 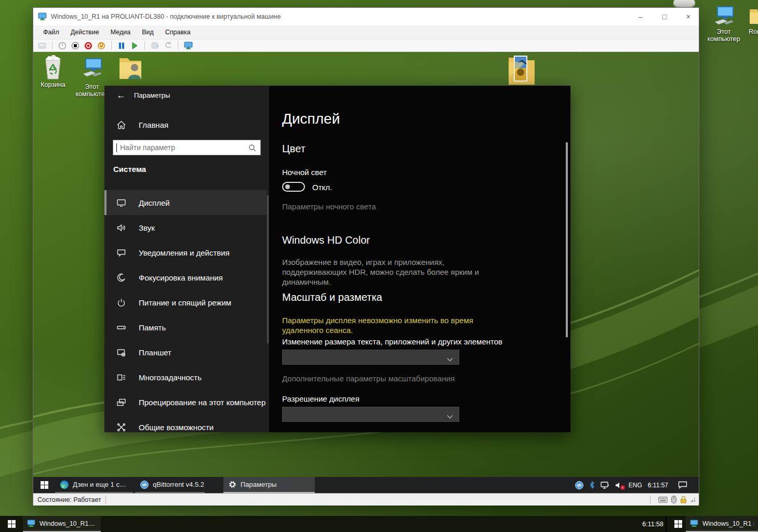 What do you see at coordinates (649, 524) in the screenshot?
I see `host-clock: 6:11:58` at bounding box center [649, 524].